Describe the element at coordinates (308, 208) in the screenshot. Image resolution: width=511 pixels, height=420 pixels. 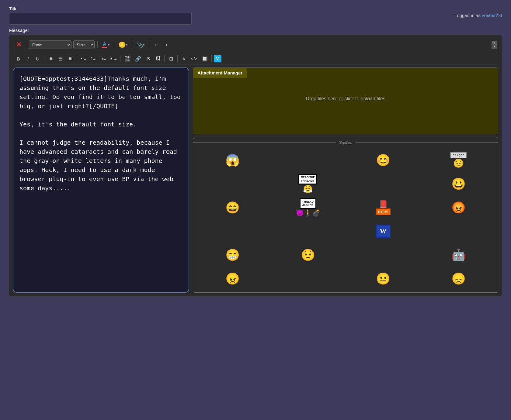
I see `smiley-threadjack: THREADJACKED 😈🚶💣` at that location.